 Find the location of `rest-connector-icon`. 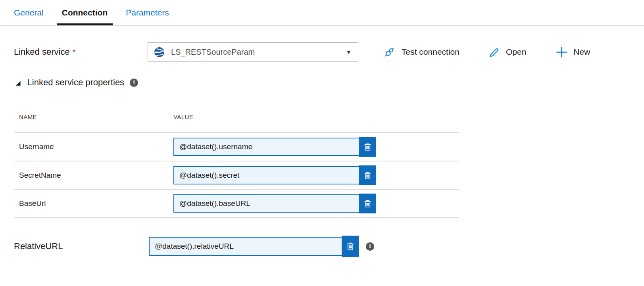

rest-connector-icon is located at coordinates (160, 52).